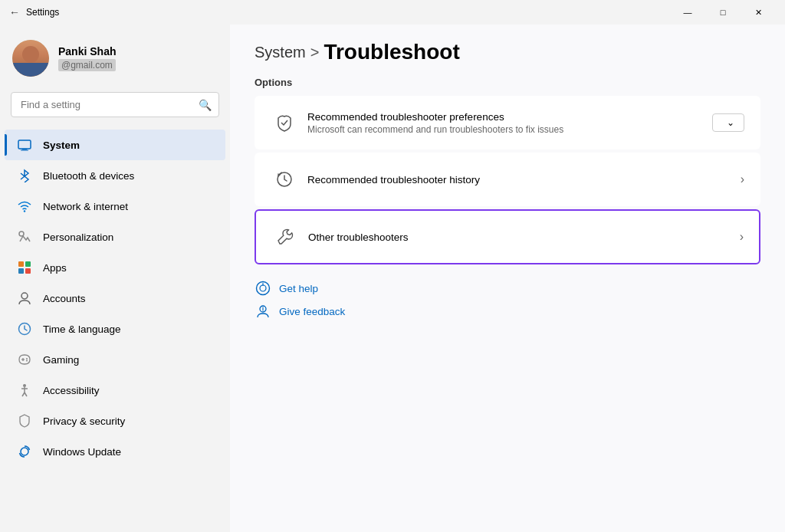 This screenshot has width=785, height=532. I want to click on chevron-right-icon-2: ›, so click(742, 237).